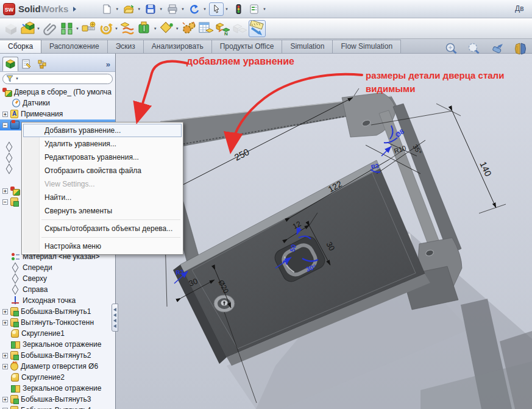 The image size is (532, 409). I want to click on tab-layout: Расположение, so click(74, 46).